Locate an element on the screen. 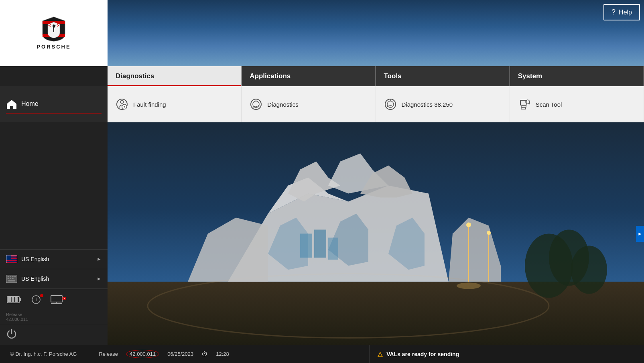  status-copyright: © Dr. Ing. h.c. F. Porsche AG is located at coordinates (43, 354).